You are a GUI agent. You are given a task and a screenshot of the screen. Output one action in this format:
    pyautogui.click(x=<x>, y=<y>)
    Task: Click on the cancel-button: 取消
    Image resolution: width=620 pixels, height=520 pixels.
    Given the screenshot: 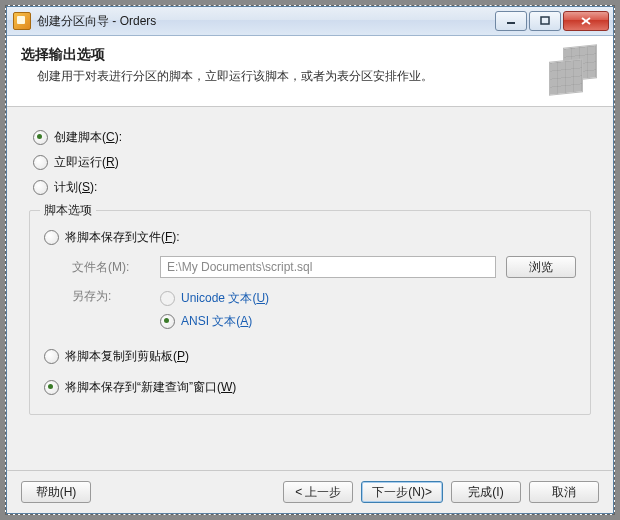 What is the action you would take?
    pyautogui.click(x=564, y=492)
    